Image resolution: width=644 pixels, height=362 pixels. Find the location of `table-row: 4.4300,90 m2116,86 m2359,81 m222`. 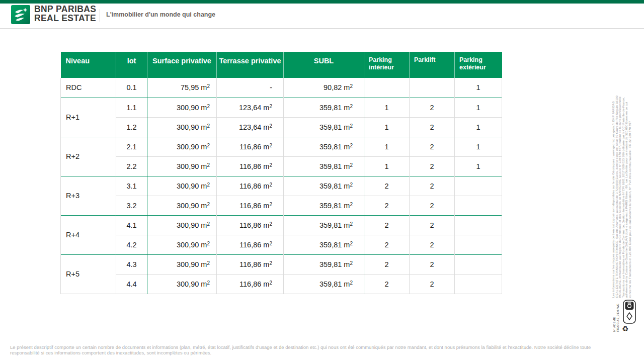

table-row: 4.4300,90 m2116,86 m2359,81 m222 is located at coordinates (282, 284).